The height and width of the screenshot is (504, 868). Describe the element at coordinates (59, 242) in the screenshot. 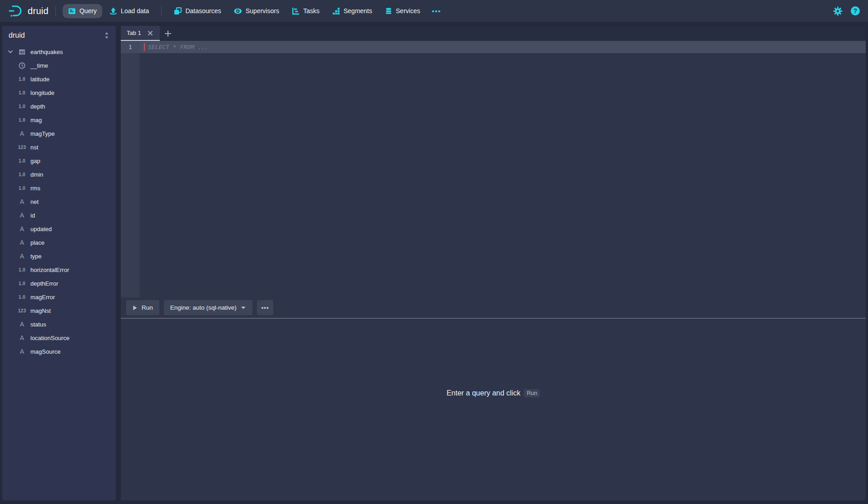

I see `tree-item: A place` at that location.